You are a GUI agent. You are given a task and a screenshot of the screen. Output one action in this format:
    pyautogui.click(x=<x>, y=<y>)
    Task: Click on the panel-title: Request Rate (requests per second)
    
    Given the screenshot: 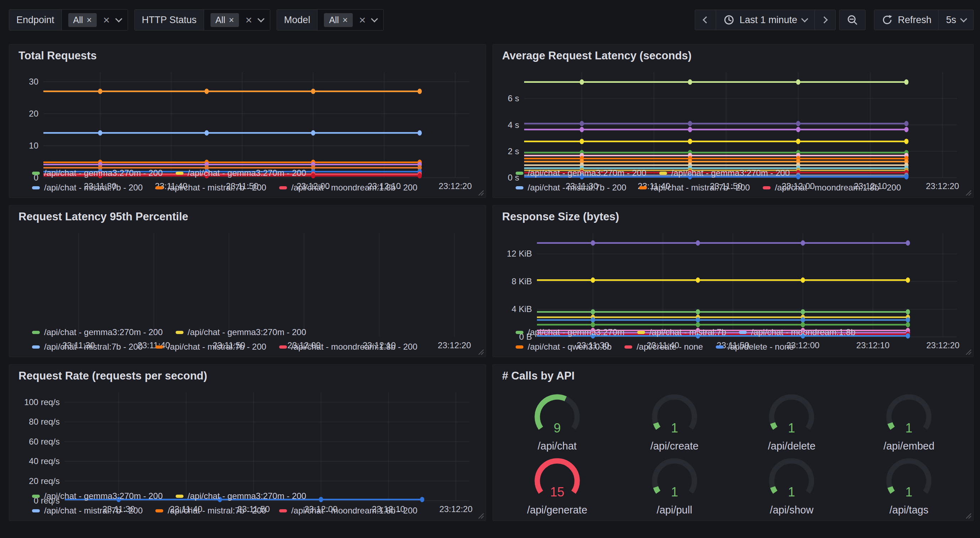 What is the action you would take?
    pyautogui.click(x=250, y=376)
    